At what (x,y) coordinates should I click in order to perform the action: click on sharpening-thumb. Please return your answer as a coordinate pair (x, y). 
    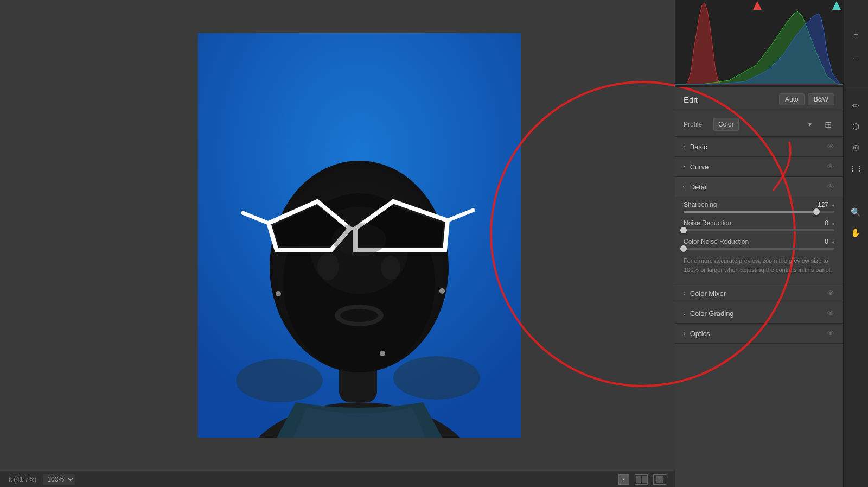
    Looking at the image, I should click on (816, 212).